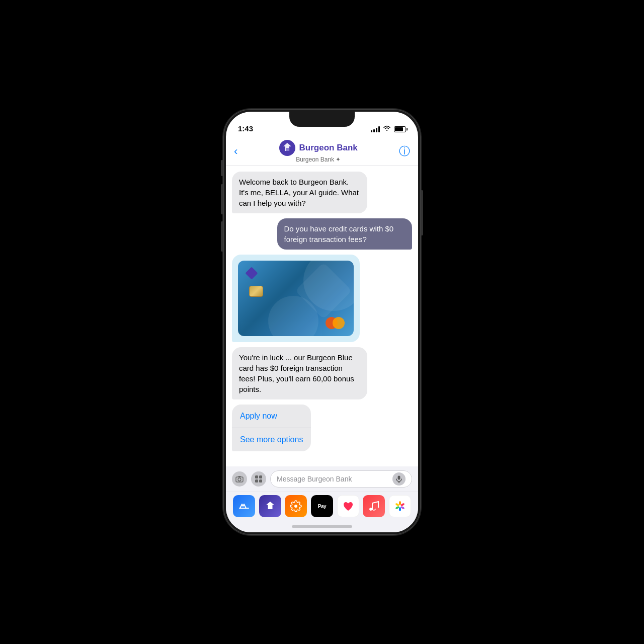 The height and width of the screenshot is (644, 644). What do you see at coordinates (252, 273) in the screenshot?
I see `card-logo-icon` at bounding box center [252, 273].